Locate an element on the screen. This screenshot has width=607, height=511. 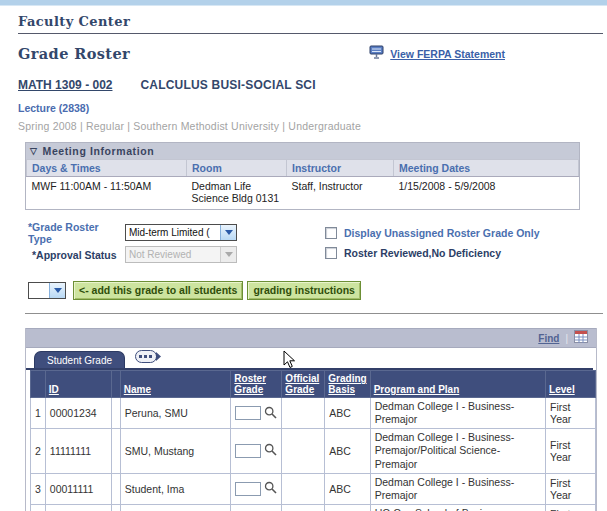
find-link: Find is located at coordinates (548, 338).